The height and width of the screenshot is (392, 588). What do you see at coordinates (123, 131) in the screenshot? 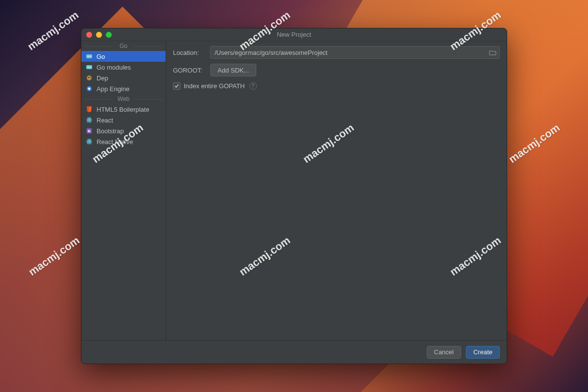
I see `sidebar-item-bootstrap: B Bootstrap` at bounding box center [123, 131].